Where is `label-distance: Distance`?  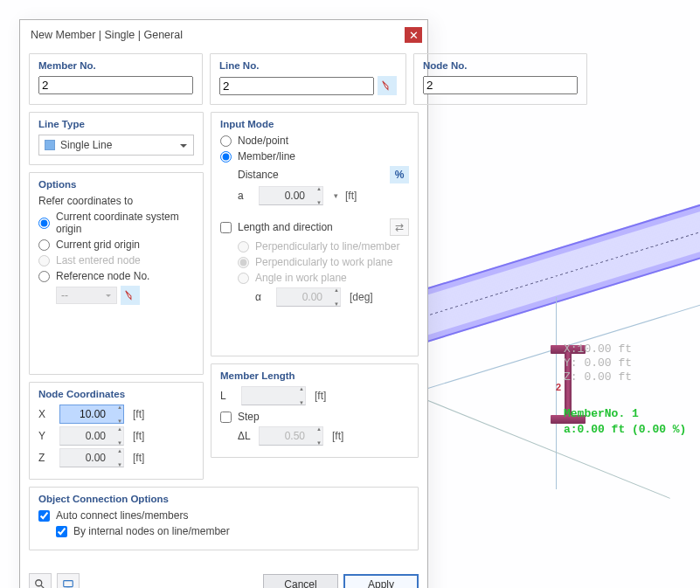 label-distance: Distance is located at coordinates (259, 175).